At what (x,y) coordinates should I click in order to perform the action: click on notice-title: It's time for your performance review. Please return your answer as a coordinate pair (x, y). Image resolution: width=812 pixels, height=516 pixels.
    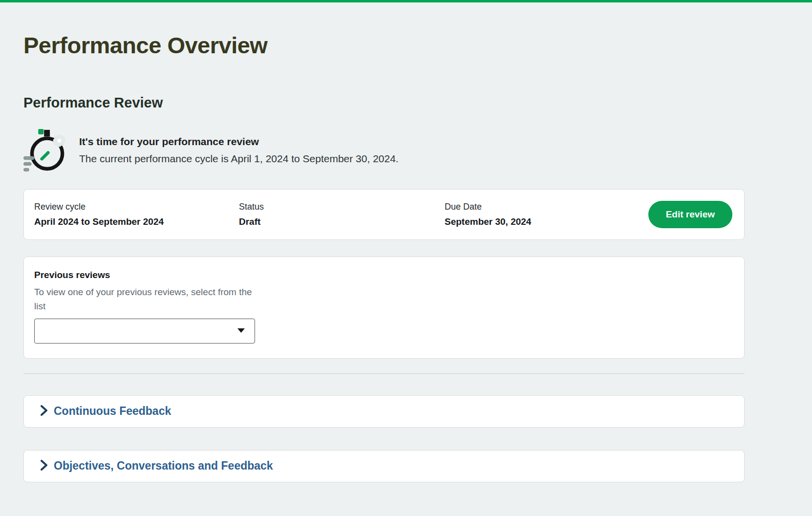
    Looking at the image, I should click on (239, 142).